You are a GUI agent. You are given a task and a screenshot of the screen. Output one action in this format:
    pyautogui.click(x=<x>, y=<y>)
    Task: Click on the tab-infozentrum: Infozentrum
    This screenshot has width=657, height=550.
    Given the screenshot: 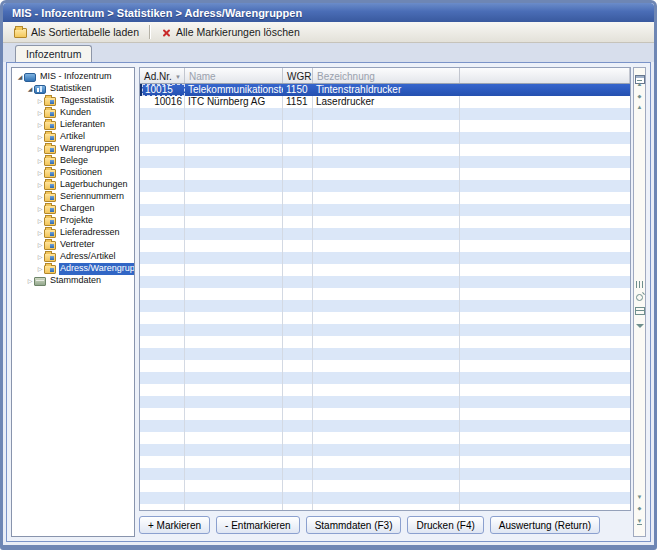 What is the action you would take?
    pyautogui.click(x=54, y=54)
    